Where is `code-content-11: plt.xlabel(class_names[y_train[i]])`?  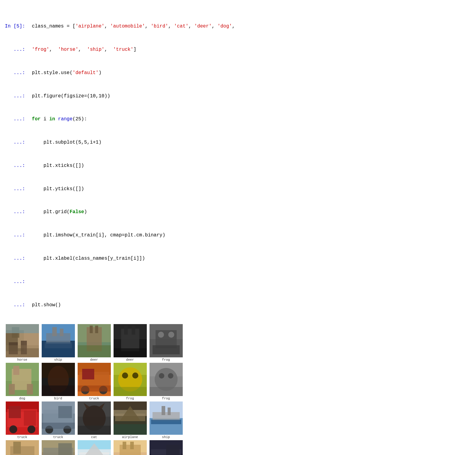
code-content-11: plt.xlabel(class_names[y_train[i]]) is located at coordinates (87, 259).